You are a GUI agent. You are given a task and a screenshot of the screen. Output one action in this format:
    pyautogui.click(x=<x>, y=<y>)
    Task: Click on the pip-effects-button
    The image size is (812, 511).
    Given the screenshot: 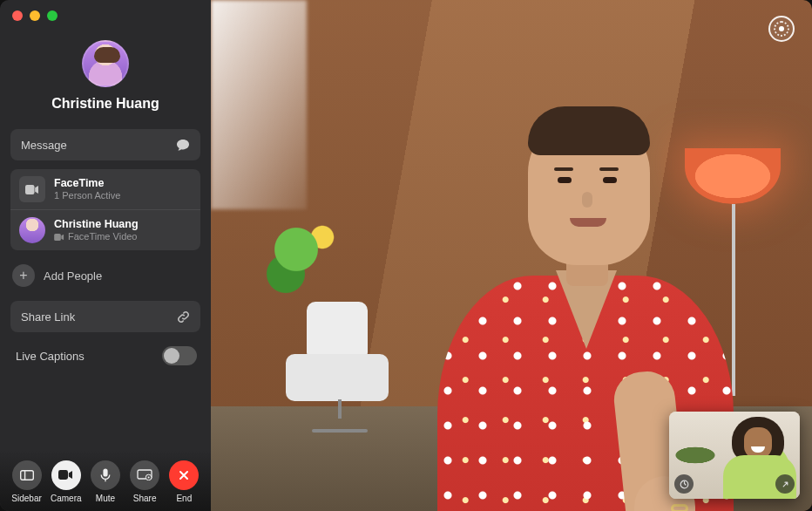 What is the action you would take?
    pyautogui.click(x=684, y=484)
    